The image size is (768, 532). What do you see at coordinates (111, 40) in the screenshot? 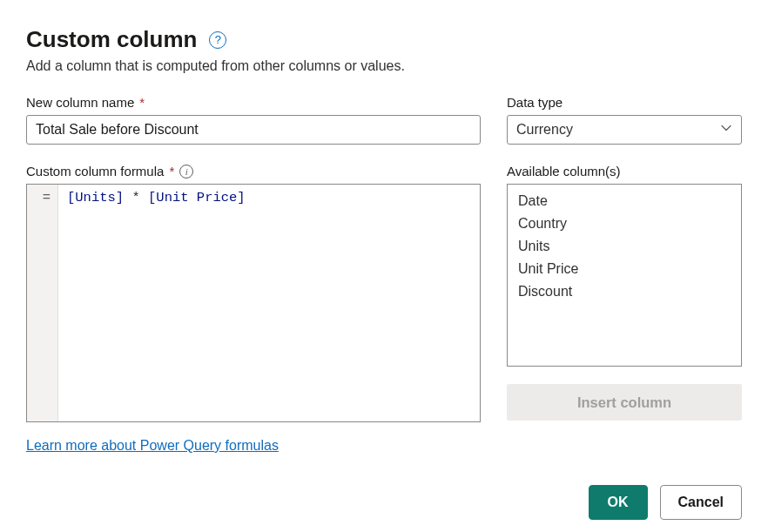
I see `dialog-title: Custom column` at bounding box center [111, 40].